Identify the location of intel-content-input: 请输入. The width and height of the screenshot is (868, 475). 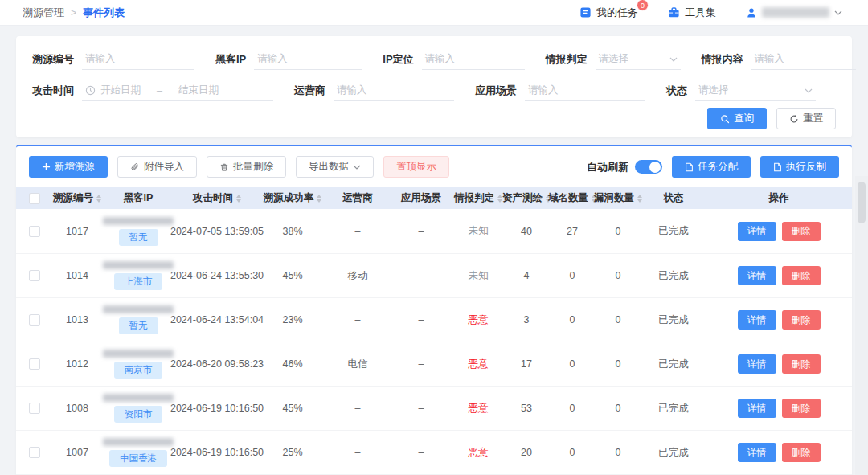
(804, 59).